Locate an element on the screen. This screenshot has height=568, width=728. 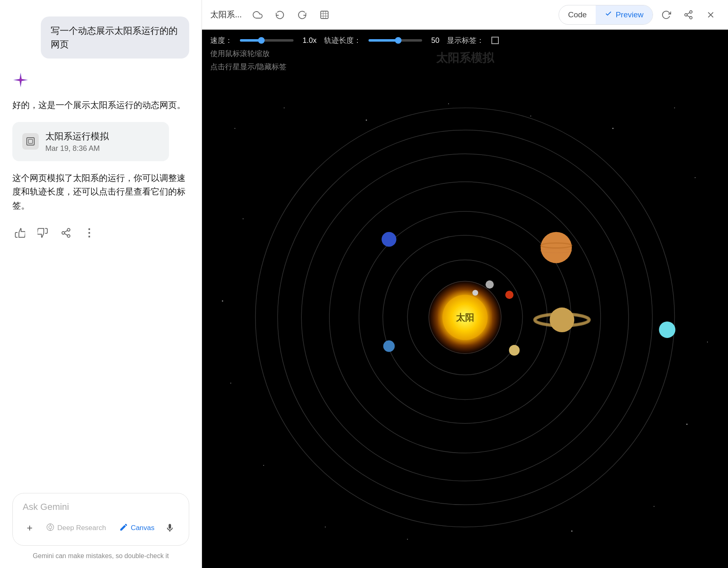
user-message-bubble: 写一个动态展示太阳系运行的的网页 is located at coordinates (115, 38).